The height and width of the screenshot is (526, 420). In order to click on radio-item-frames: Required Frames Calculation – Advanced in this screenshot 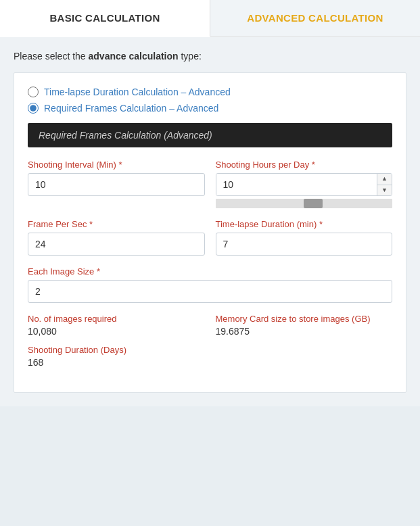, I will do `click(210, 108)`.